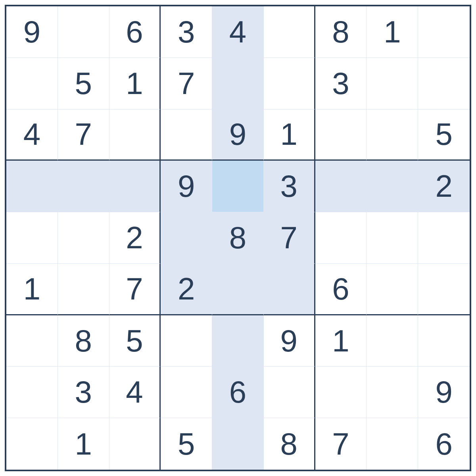 The image size is (476, 476). I want to click on cell-r3-c1, so click(84, 186).